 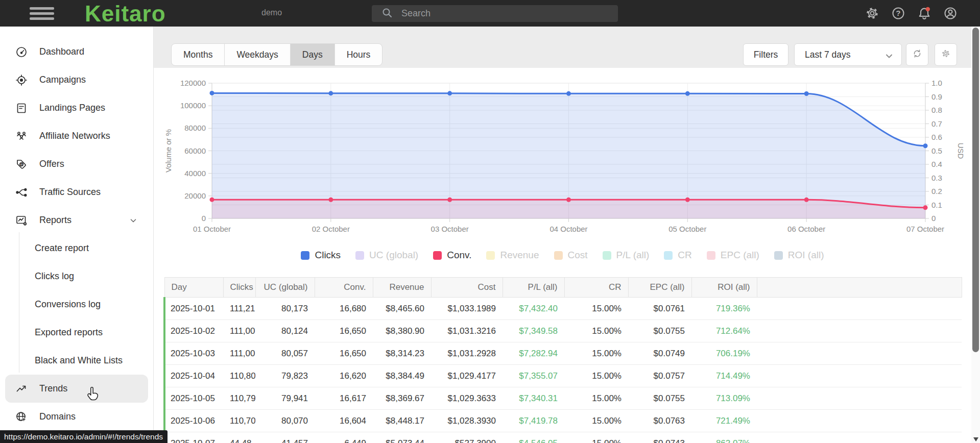 I want to click on tab-days: Days, so click(x=313, y=55).